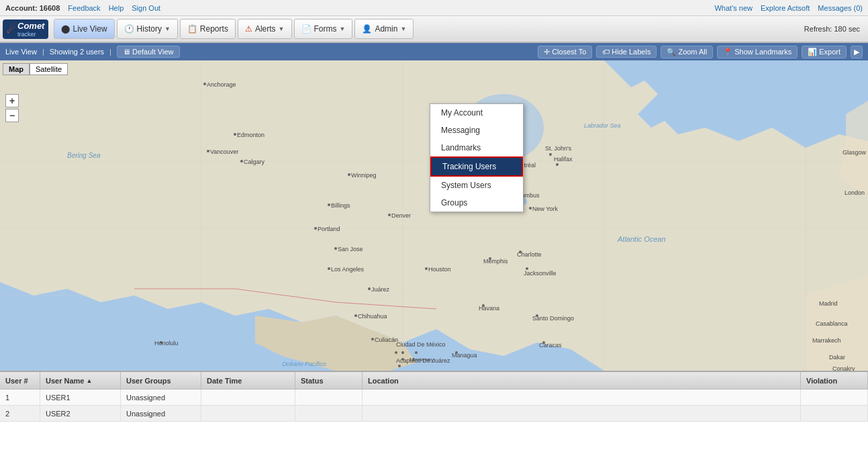 The image size is (868, 456). I want to click on table-area: User # User Name ▲ User Groups Date Time…, so click(434, 396).